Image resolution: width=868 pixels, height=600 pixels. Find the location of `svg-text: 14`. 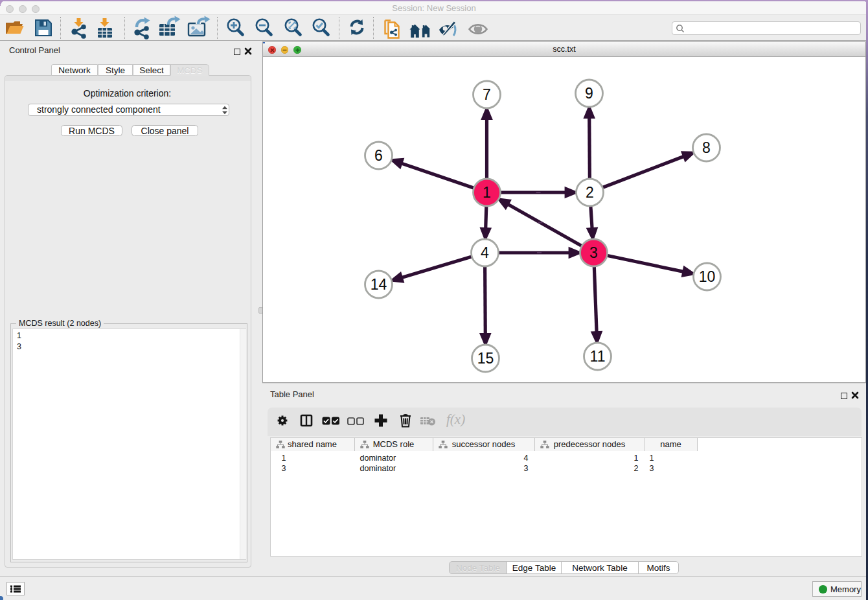

svg-text: 14 is located at coordinates (378, 284).